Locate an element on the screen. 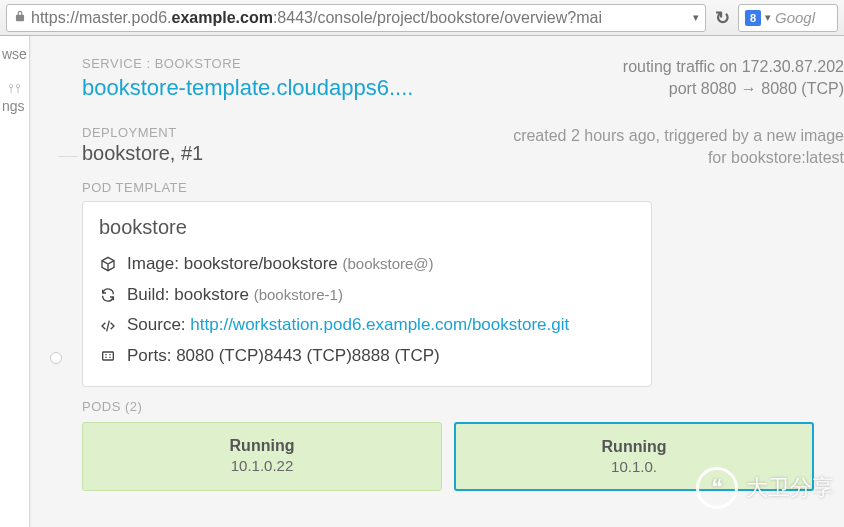 This screenshot has width=844, height=527. sidebar-item-browse: wse is located at coordinates (14, 54).